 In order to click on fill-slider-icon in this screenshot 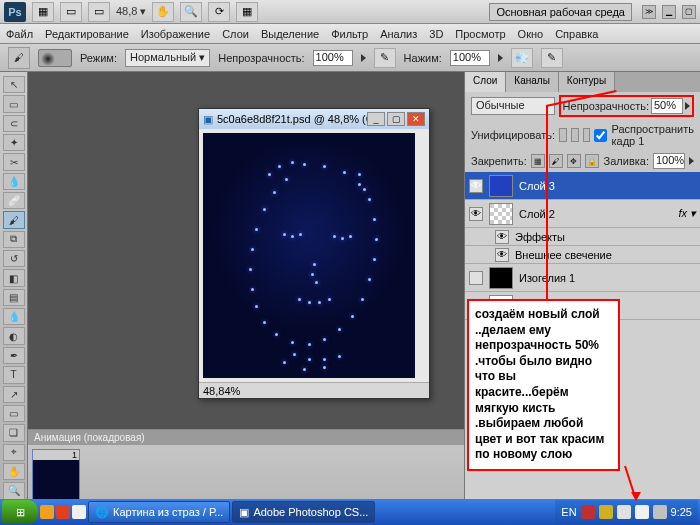, I will do `click(692, 161)`.